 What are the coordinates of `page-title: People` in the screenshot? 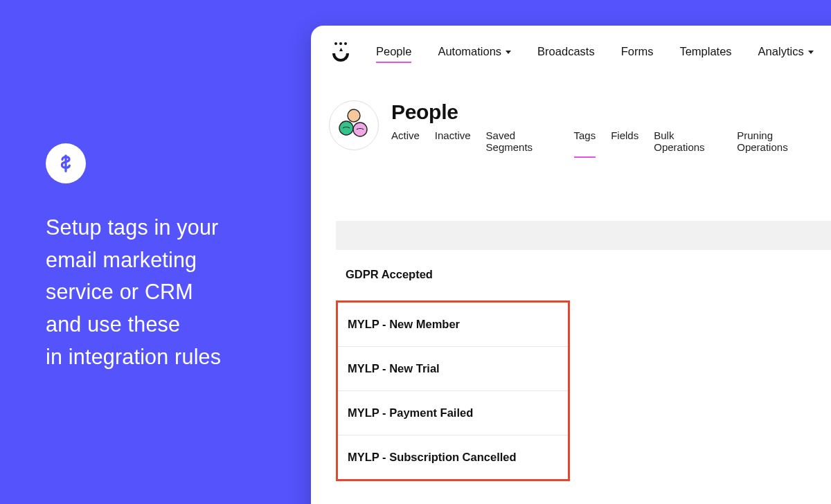 It's located at (605, 112).